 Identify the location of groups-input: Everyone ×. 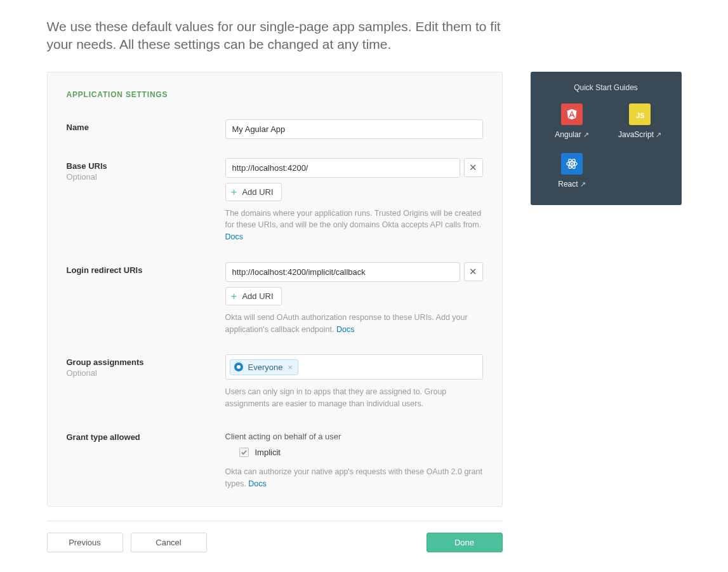
(354, 367).